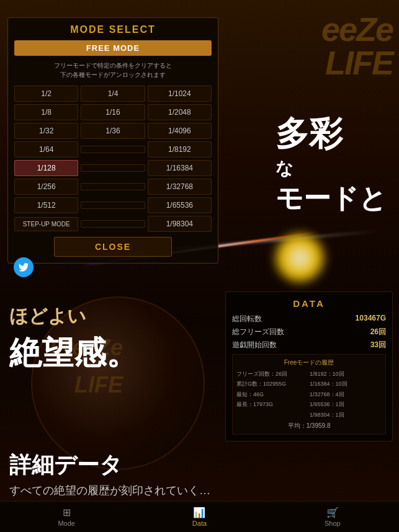 The image size is (399, 532). Describe the element at coordinates (46, 224) in the screenshot. I see `mode-cell-stepup: STEP-UP MODE` at that location.